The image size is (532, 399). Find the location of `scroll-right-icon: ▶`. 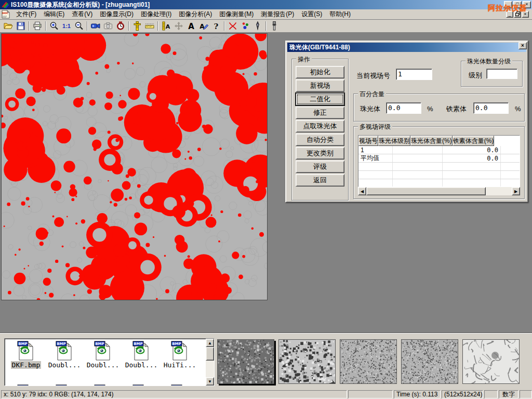

scroll-right-icon: ▶ is located at coordinates (516, 191).